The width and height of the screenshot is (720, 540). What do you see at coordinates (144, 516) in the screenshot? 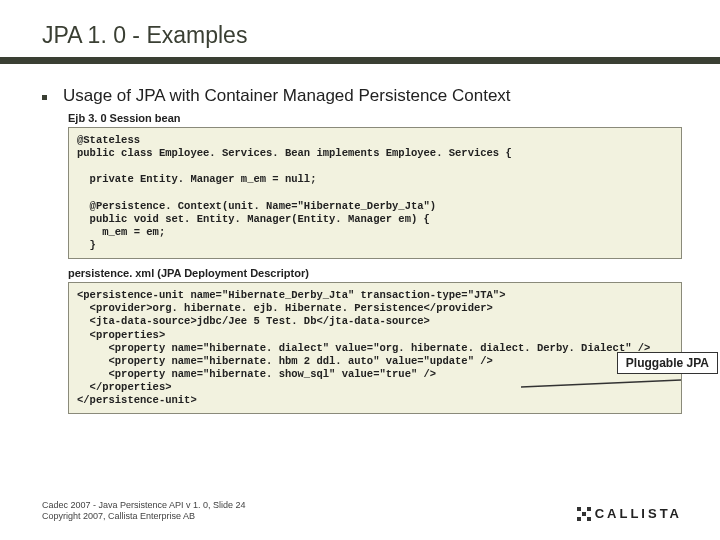
I see `footer-line-2: Copyright 2007, Callista Enterprise AB` at bounding box center [144, 516].